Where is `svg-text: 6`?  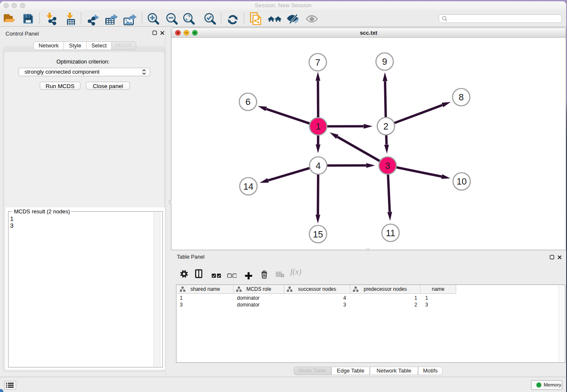
svg-text: 6 is located at coordinates (248, 102).